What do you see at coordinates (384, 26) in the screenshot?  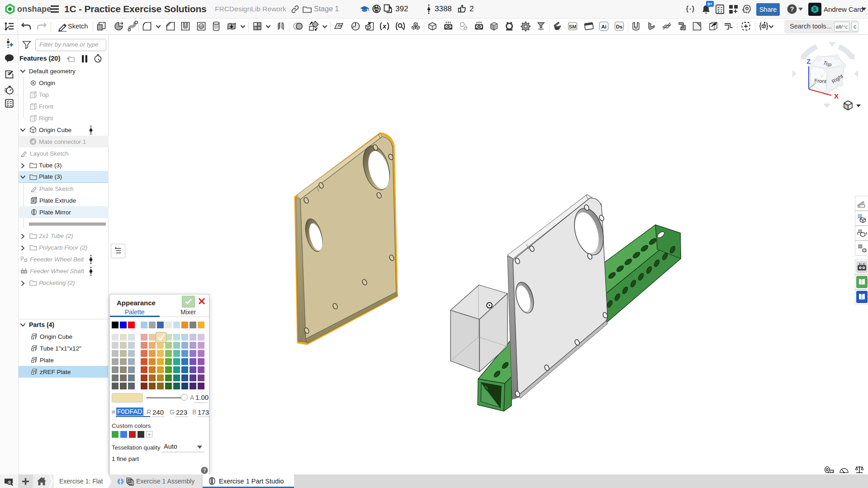 I see `svg-text: x` at bounding box center [384, 26].